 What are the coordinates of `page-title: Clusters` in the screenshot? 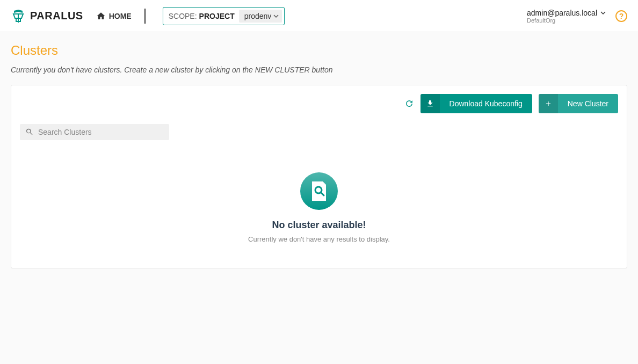 It's located at (319, 50).